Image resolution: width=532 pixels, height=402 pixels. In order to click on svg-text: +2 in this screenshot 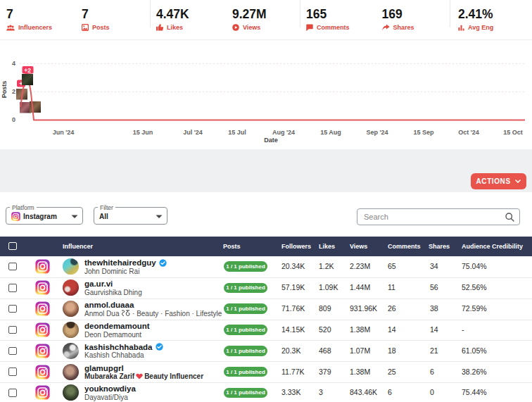, I will do `click(27, 70)`.